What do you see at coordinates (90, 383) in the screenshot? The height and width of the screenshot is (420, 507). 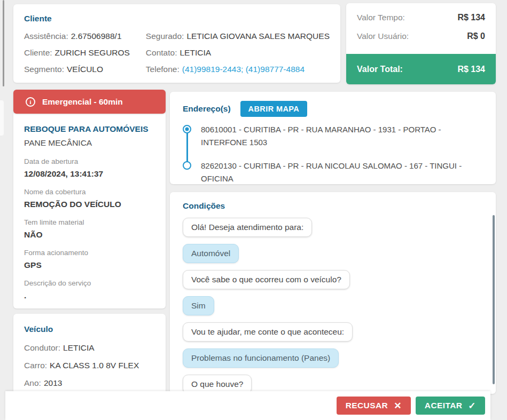 I see `year-field: Ano:2013` at bounding box center [90, 383].